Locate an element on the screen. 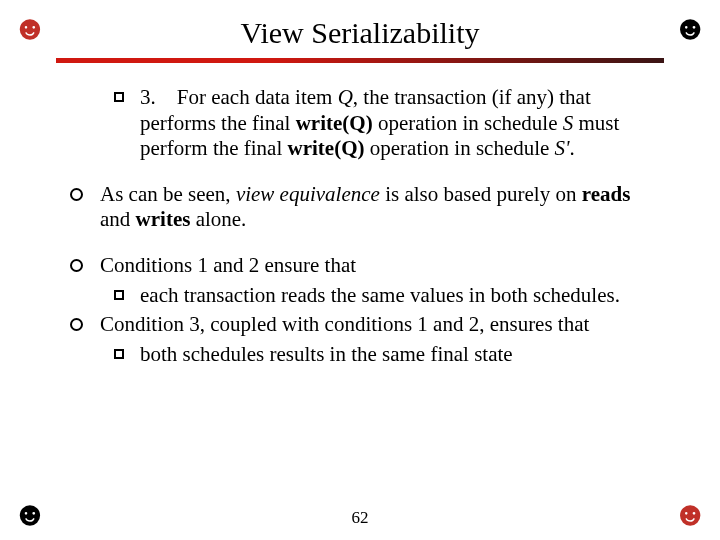 Image resolution: width=720 pixels, height=540 pixels. t: As can be seen, is located at coordinates (168, 194).